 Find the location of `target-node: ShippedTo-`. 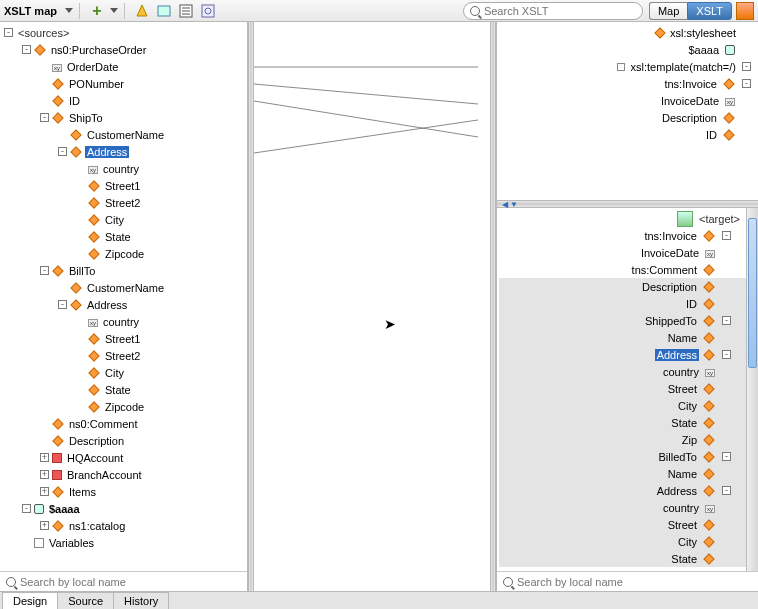

target-node: ShippedTo- is located at coordinates (622, 320).